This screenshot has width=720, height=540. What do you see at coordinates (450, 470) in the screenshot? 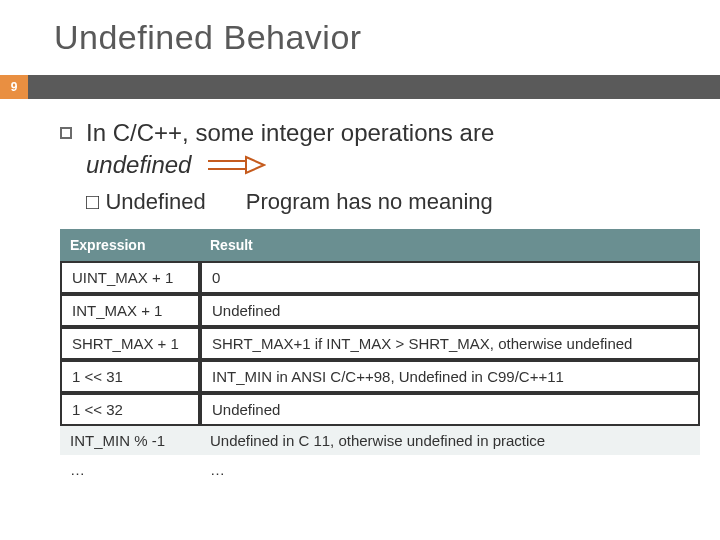
I see `cell-result: …` at bounding box center [450, 470].